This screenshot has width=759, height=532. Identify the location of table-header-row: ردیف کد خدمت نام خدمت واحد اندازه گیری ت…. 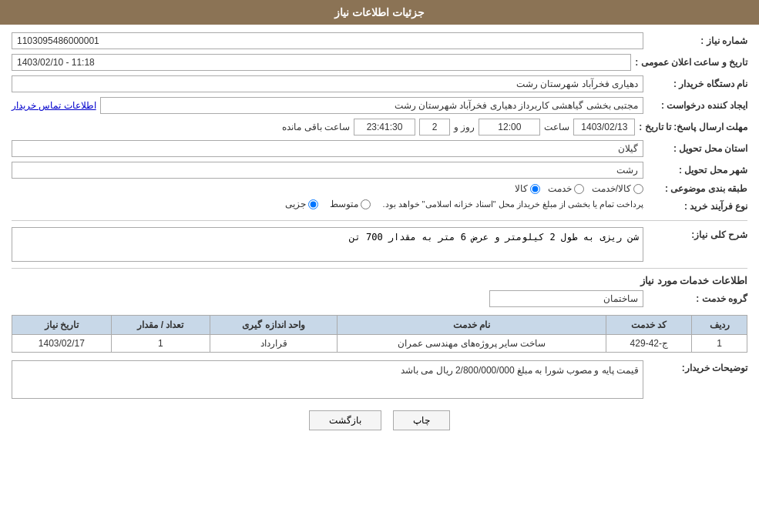
(380, 325).